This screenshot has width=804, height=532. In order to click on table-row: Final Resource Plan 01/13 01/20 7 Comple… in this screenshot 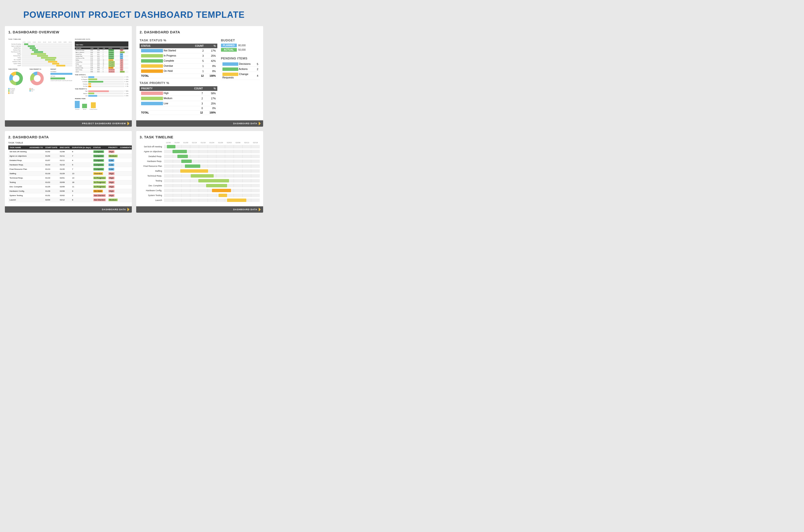, I will do `click(101, 58)`.